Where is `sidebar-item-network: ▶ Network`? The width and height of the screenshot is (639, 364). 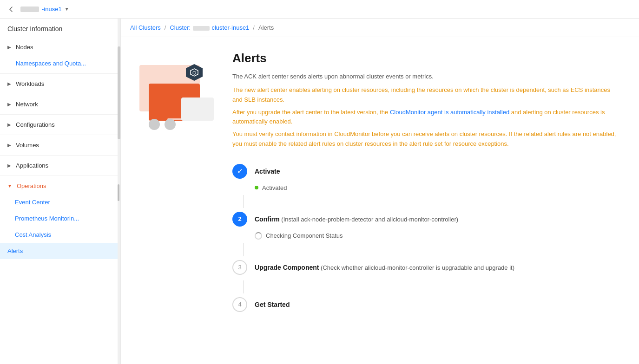
sidebar-item-network: ▶ Network is located at coordinates (60, 104).